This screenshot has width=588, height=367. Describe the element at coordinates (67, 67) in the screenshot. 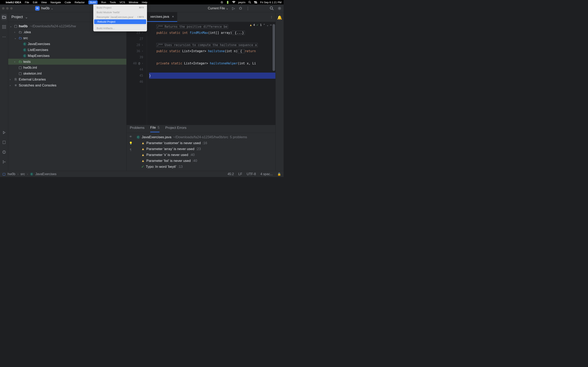

I see `tree-file-hw0b-iml: ▢ hw0b.iml` at that location.